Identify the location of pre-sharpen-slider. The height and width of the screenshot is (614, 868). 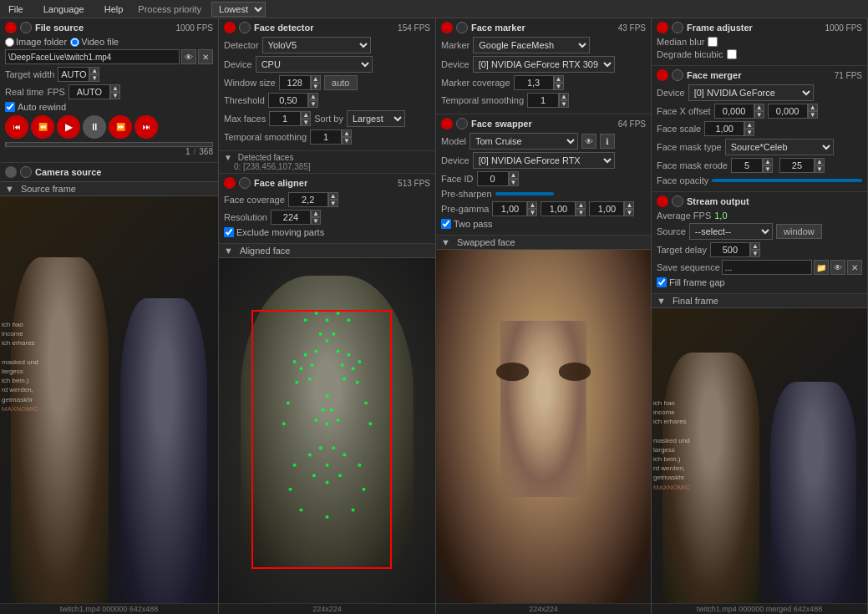
(525, 194).